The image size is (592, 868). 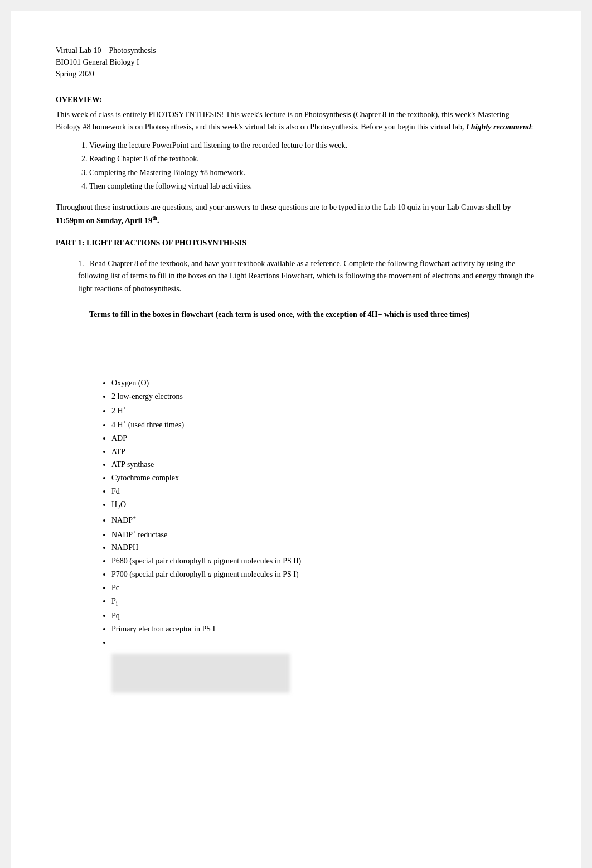 What do you see at coordinates (313, 146) in the screenshot?
I see `list-item: Viewing the lecture PowerPoint and liste…` at bounding box center [313, 146].